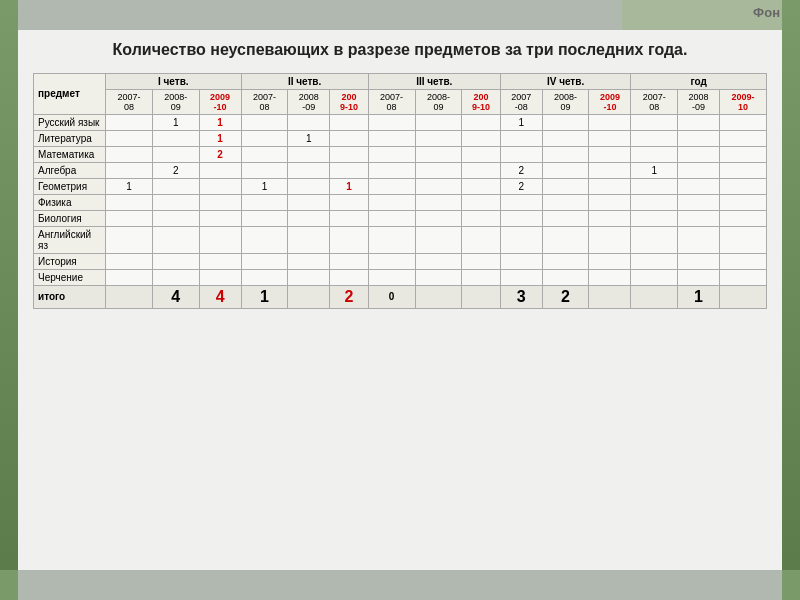 This screenshot has width=800, height=600. What do you see at coordinates (481, 102) in the screenshot?
I see `sub-header-9: 2009-10` at bounding box center [481, 102].